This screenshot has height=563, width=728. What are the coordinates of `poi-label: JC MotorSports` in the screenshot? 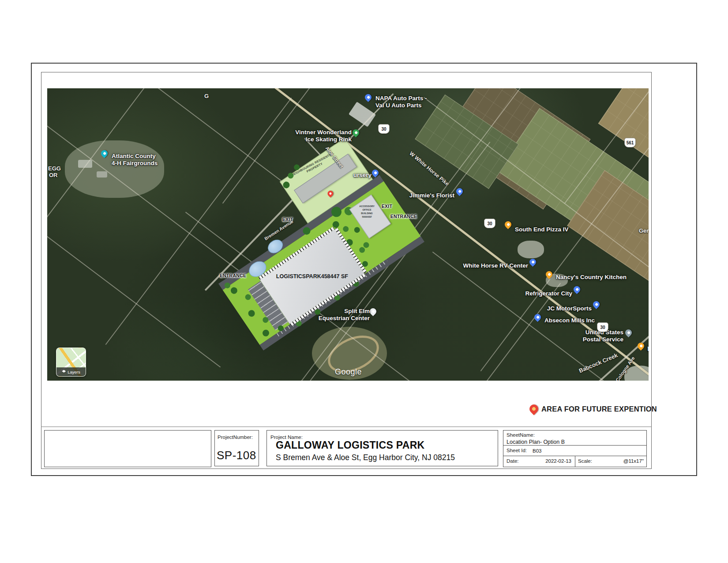 It's located at (569, 309).